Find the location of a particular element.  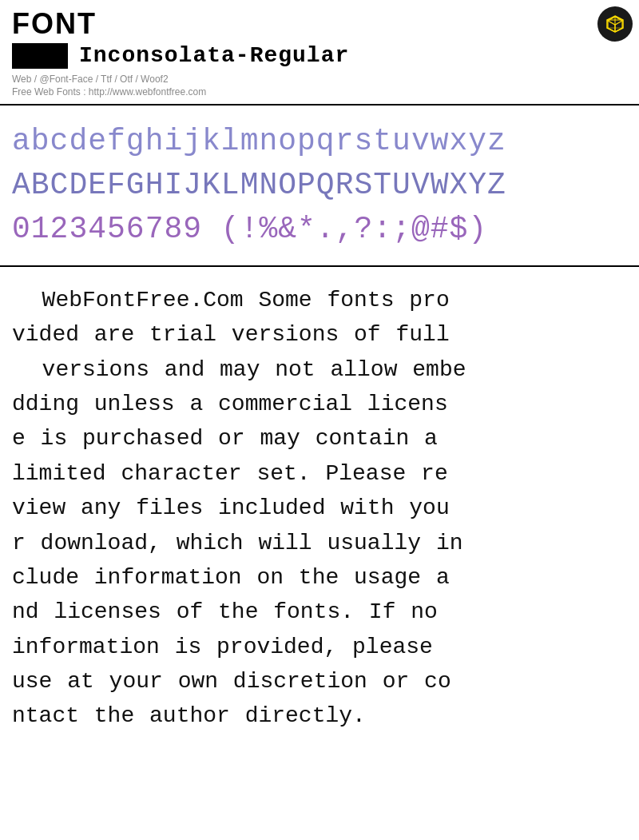

numbers-preview: 0123456789 (!%&*.,?:;@#$) is located at coordinates (320, 229).